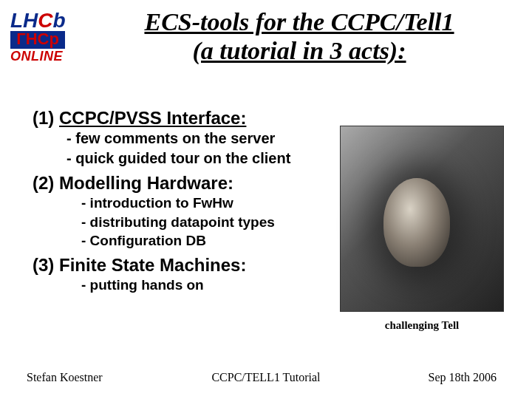 This screenshot has height=399, width=532. I want to click on logo-c: C, so click(45, 21).